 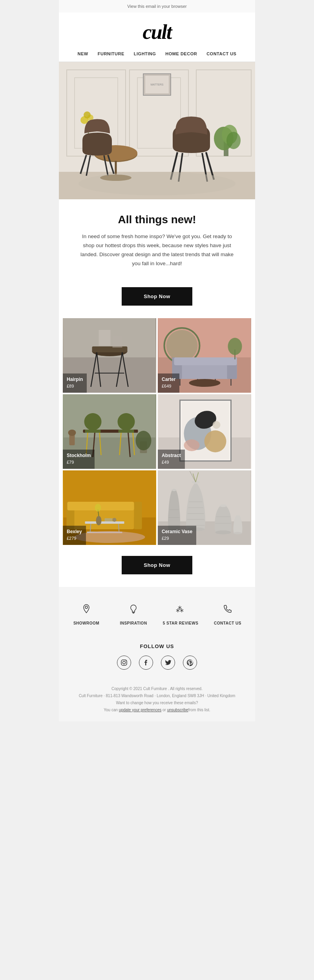 I want to click on reviews-label: 5 STAR REVIEWS, so click(x=181, y=623).